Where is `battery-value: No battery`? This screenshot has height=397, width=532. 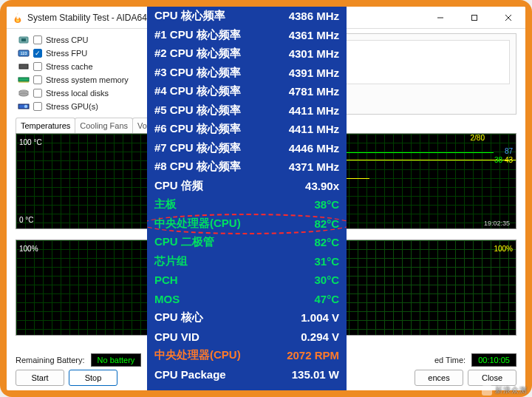 battery-value: No battery is located at coordinates (117, 360).